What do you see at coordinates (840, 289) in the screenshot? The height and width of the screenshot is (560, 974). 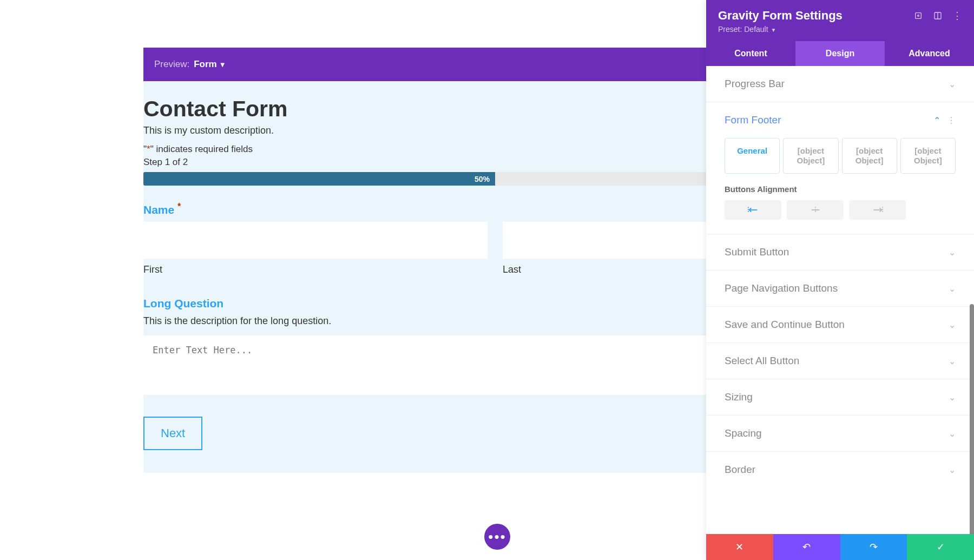 I see `section-page-navigation: Page Navigation Buttons ⌄` at bounding box center [840, 289].